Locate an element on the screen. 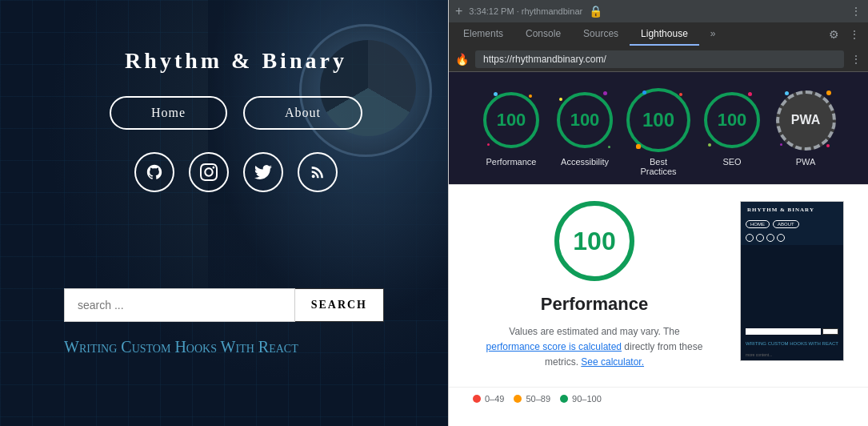 The image size is (868, 426). legend-pass: 90–100 is located at coordinates (581, 399).